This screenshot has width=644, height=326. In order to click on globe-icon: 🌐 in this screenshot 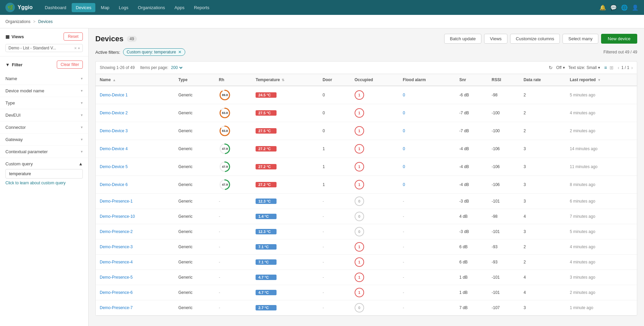, I will do `click(624, 7)`.